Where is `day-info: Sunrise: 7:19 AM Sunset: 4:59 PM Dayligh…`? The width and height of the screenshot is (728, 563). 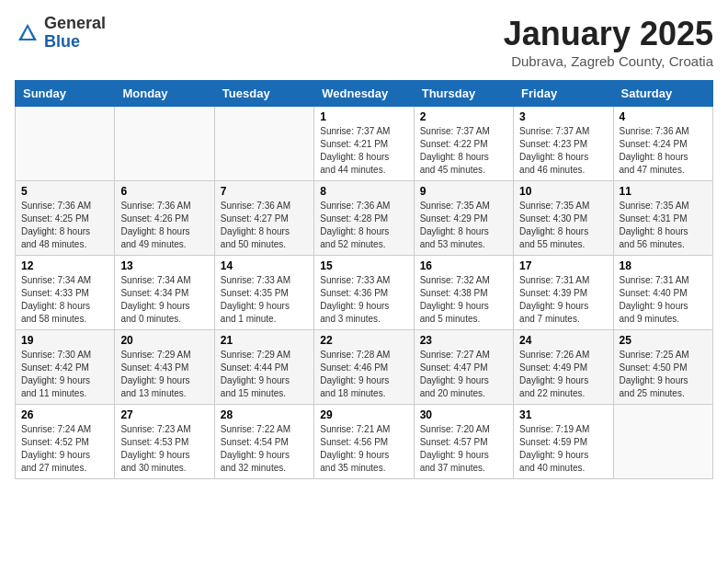
day-info: Sunrise: 7:19 AM Sunset: 4:59 PM Dayligh… is located at coordinates (563, 449).